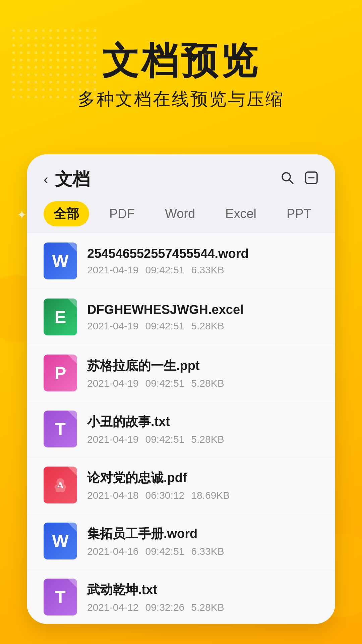 The height and width of the screenshot is (644, 362). What do you see at coordinates (203, 429) in the screenshot?
I see `file-info: 小丑的故事.txt 2021-04-19 09:42:51 5.28KB` at bounding box center [203, 429].